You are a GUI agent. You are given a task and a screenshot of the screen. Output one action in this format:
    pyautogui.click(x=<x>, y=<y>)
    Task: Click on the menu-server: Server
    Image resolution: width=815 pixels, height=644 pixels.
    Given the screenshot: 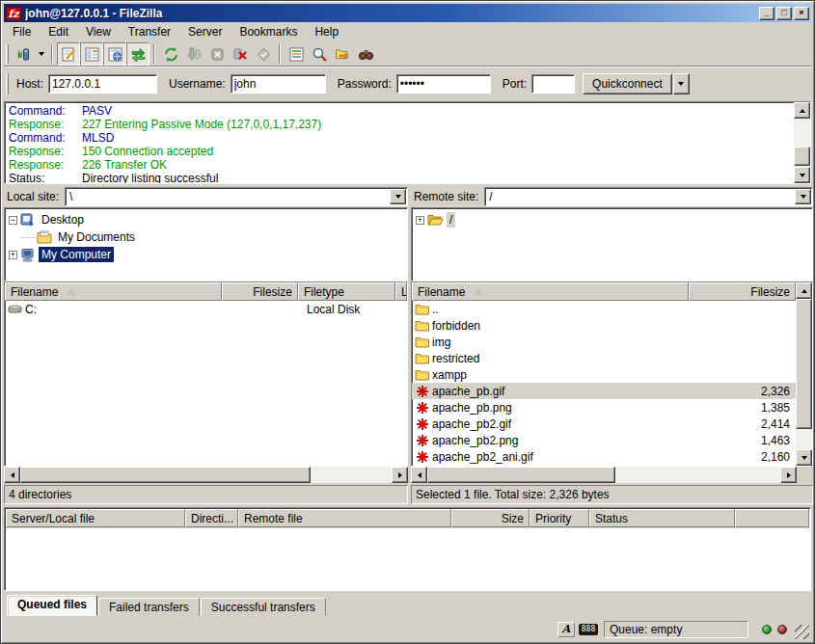 What is the action you would take?
    pyautogui.click(x=204, y=32)
    